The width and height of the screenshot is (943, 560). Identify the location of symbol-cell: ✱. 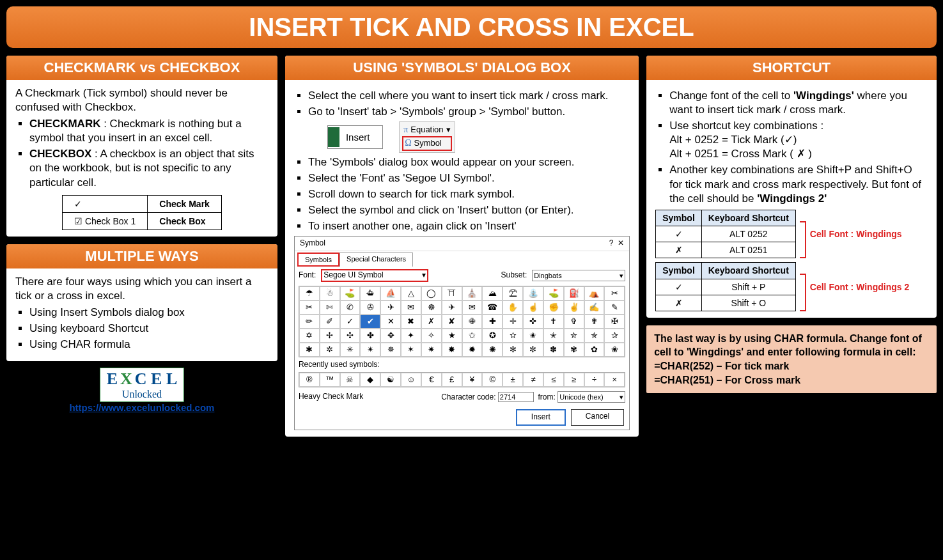
(309, 350).